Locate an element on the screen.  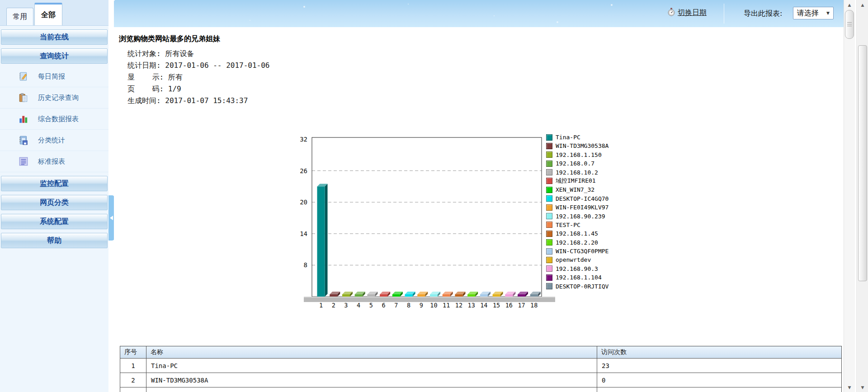
svg-text: 15 is located at coordinates (496, 305).